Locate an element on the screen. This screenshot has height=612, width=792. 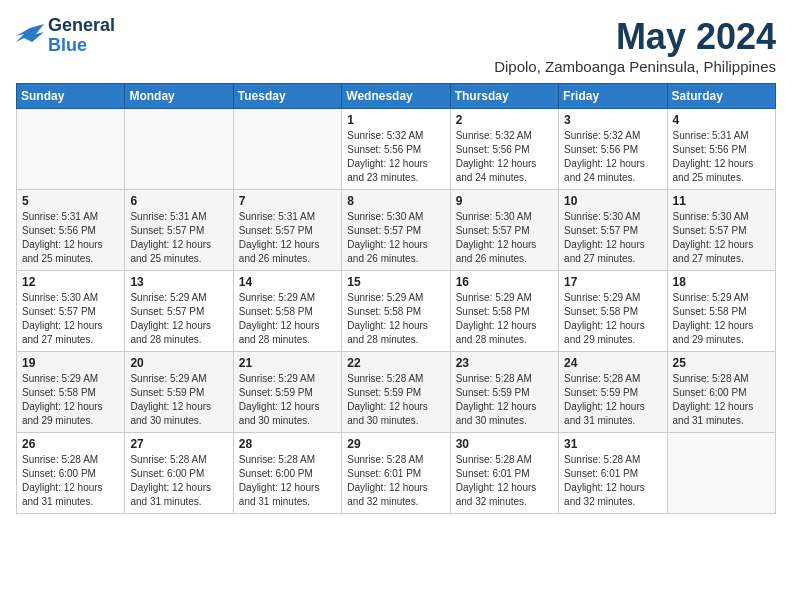
calendar-cell: 4Sunrise: 5:31 AMSunset: 5:56 PMDaylight… is located at coordinates (721, 150).